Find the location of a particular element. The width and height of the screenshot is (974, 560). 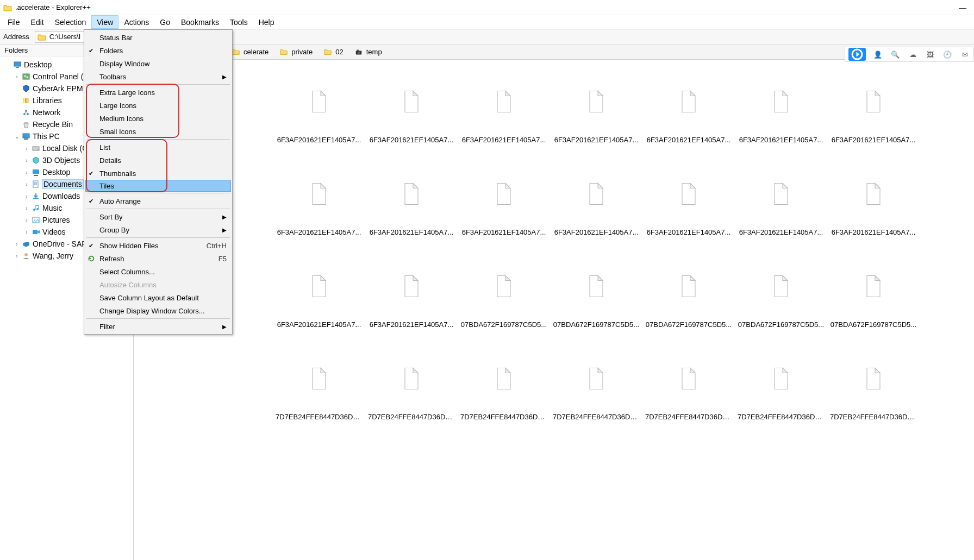

cloud-icon: ☁ is located at coordinates (913, 54).